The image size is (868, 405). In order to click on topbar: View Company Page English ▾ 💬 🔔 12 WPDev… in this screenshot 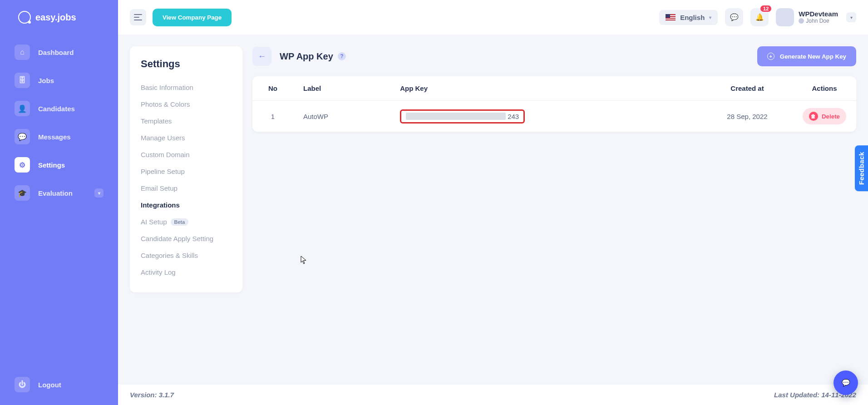, I will do `click(493, 17)`.